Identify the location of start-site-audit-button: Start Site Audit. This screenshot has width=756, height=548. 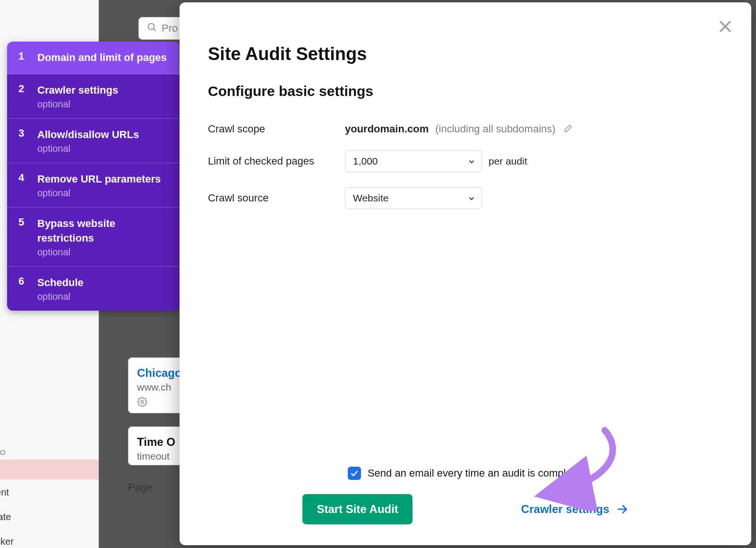
(357, 509).